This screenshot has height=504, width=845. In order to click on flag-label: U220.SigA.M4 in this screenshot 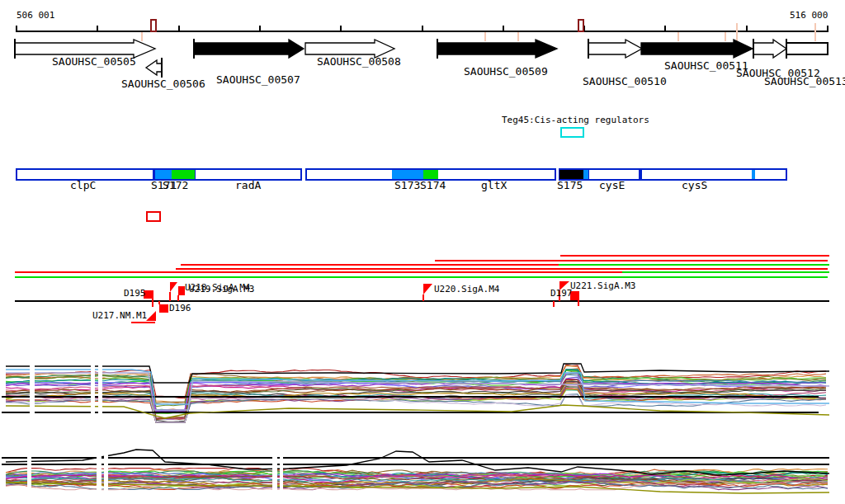, I will do `click(467, 290)`.